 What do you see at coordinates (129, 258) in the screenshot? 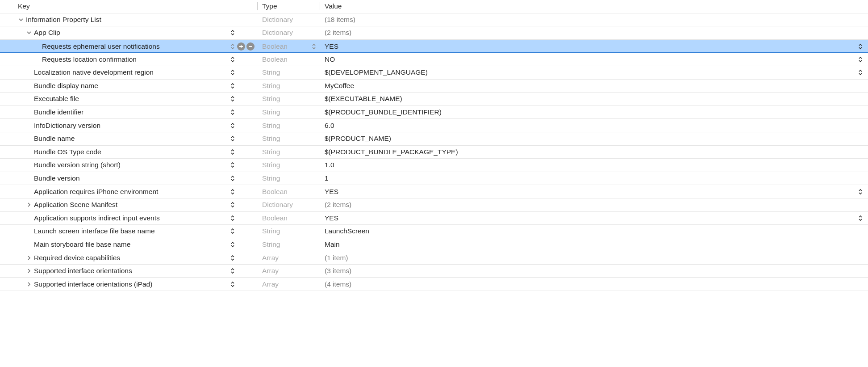
I see `key-cell: Required device capabilities` at bounding box center [129, 258].